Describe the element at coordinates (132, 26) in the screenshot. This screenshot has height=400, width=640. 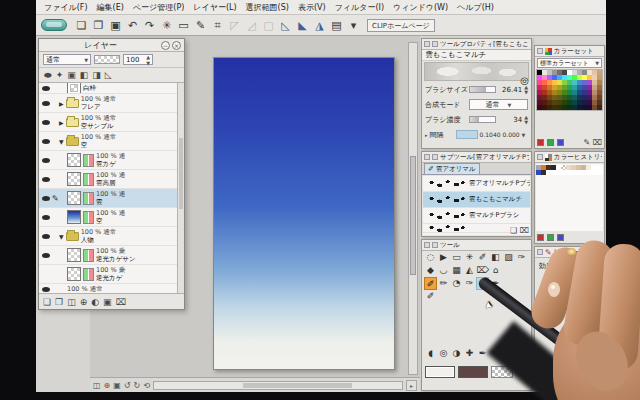
I see `undo-icon: ↶` at that location.